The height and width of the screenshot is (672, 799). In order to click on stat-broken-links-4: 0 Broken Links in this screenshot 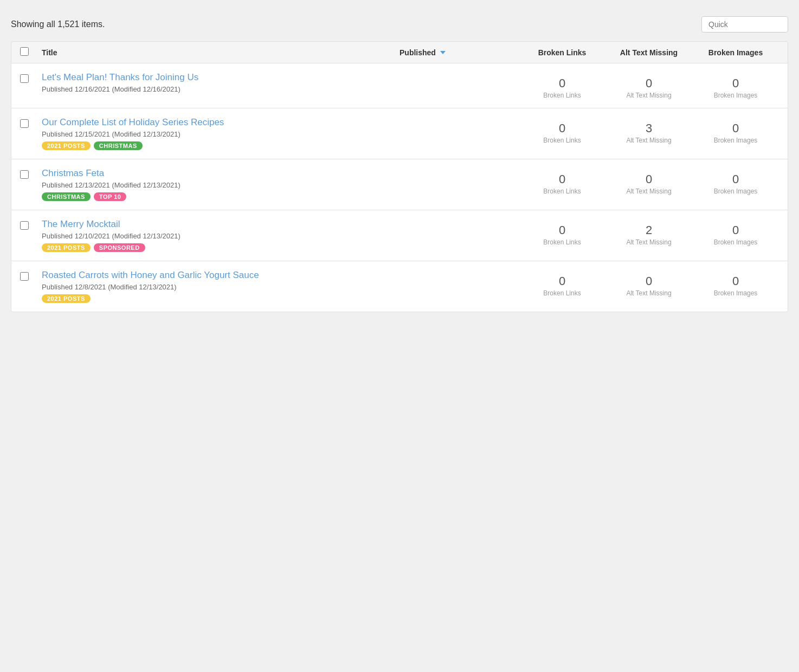, I will do `click(562, 232)`.